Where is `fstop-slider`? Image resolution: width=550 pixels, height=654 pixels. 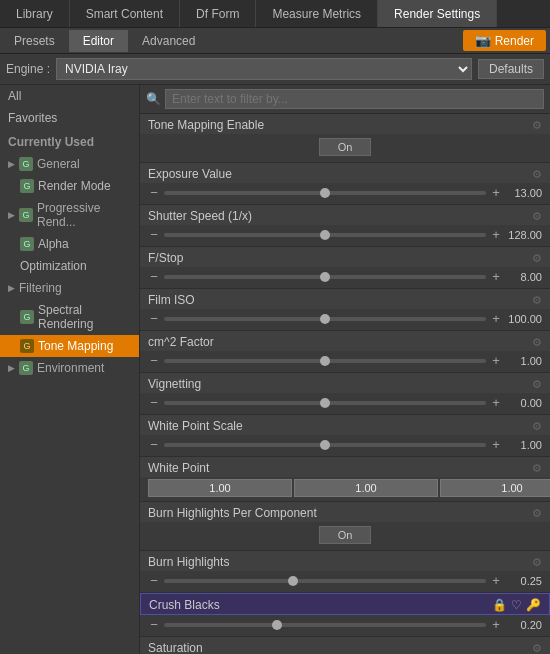 fstop-slider is located at coordinates (325, 277).